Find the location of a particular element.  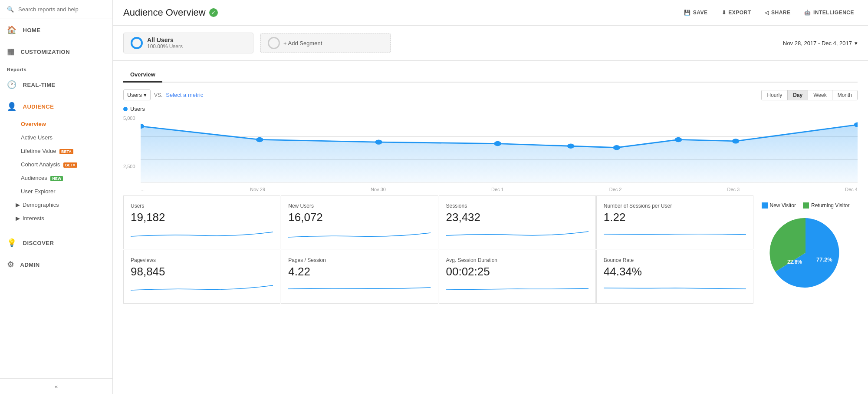

sidebar-realtime-label: REAL-TIME is located at coordinates (39, 85).